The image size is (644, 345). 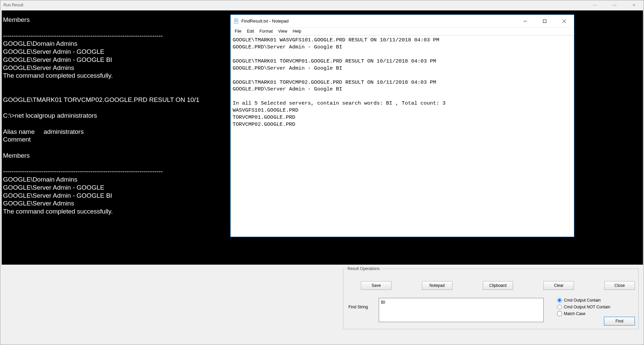 I want to click on result-operations-fieldset: Result Operations Save Notepad Clipboard…, so click(x=491, y=299).